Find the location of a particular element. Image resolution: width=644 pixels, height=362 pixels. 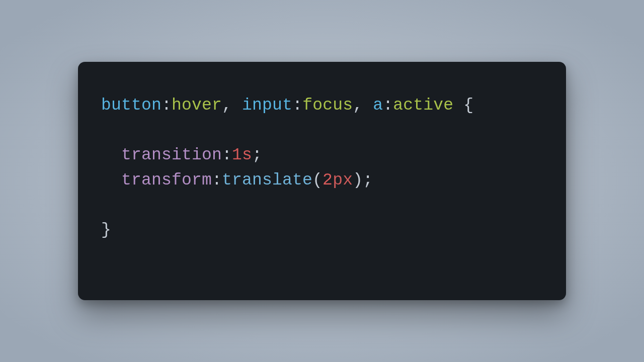

prop-transition: transition is located at coordinates (172, 155).